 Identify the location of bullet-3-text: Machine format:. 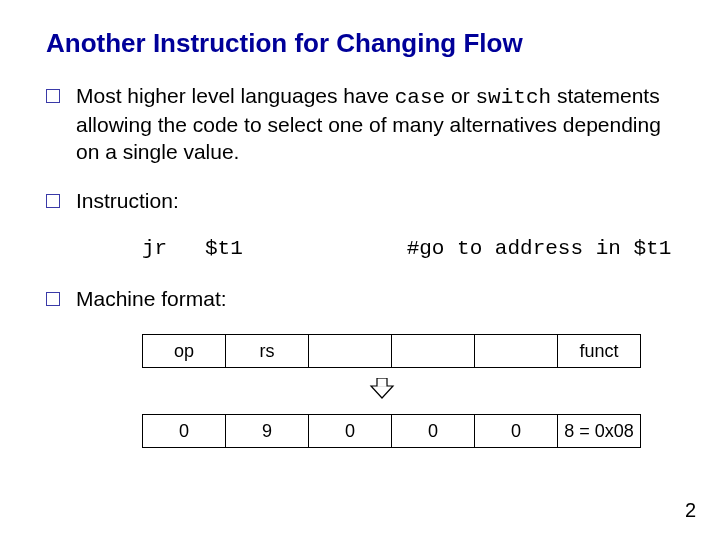
(375, 300).